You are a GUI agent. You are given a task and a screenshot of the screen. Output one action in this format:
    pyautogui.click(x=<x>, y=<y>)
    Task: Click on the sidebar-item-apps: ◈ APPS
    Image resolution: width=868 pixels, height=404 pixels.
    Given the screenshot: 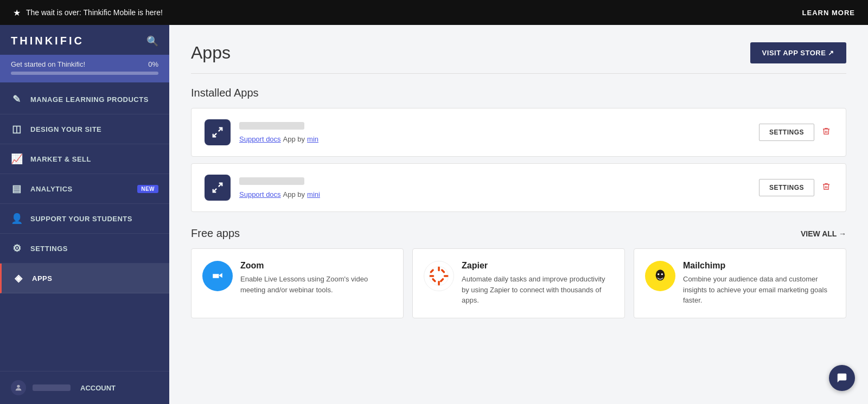 What is the action you would take?
    pyautogui.click(x=85, y=279)
    